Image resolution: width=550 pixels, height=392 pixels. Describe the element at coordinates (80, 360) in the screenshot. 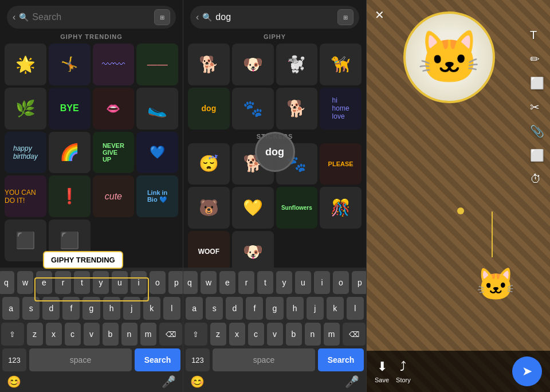

I see `key-space: space` at that location.